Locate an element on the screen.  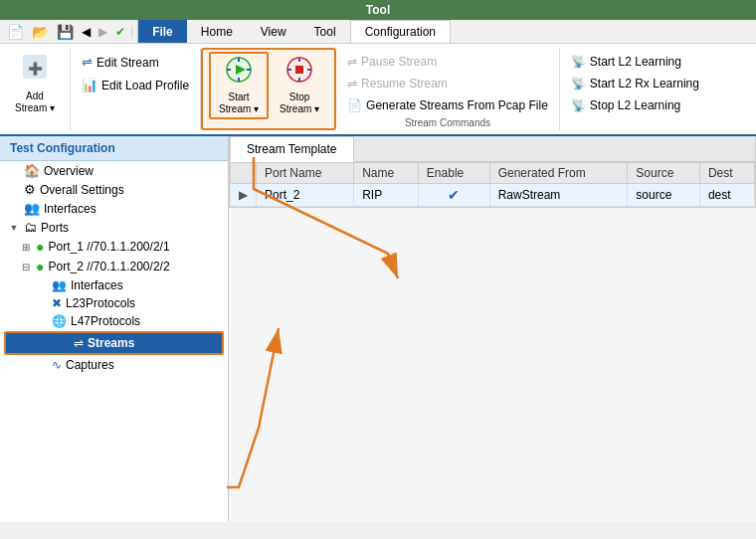
toolbar-icon-forward: ▶ is located at coordinates (103, 32).